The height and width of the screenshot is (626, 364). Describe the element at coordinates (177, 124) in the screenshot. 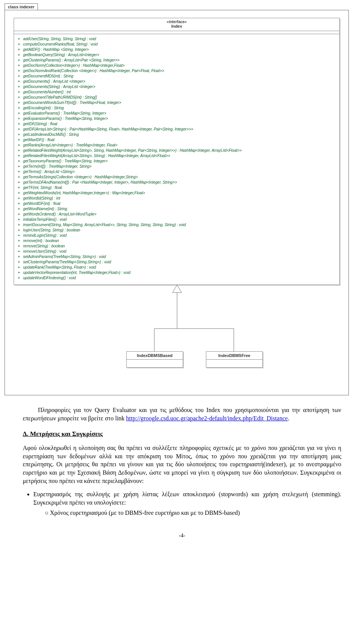

I see `operation-row: +getIDF(String) : float` at that location.